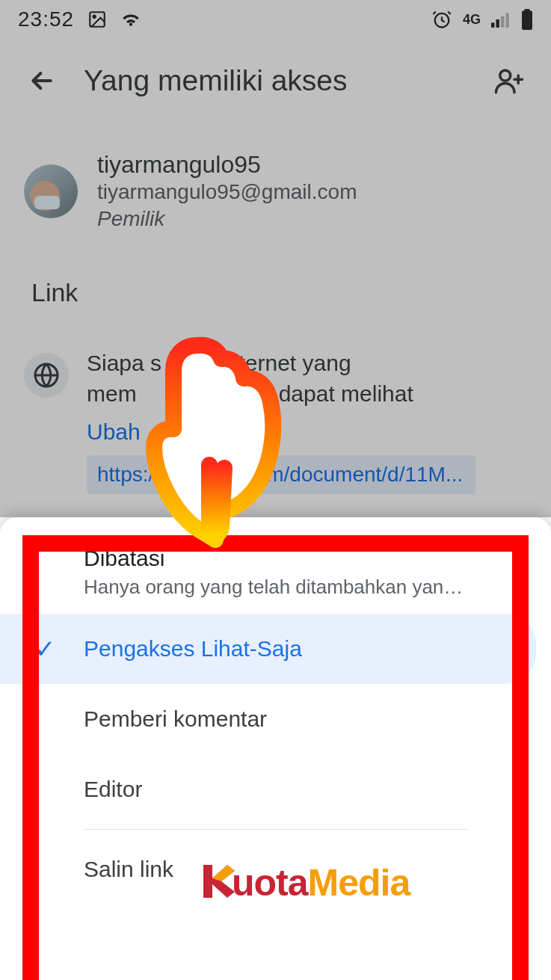  Describe the element at coordinates (281, 475) in the screenshot. I see `share-url-chip: https:/m/document/d/11M...` at that location.